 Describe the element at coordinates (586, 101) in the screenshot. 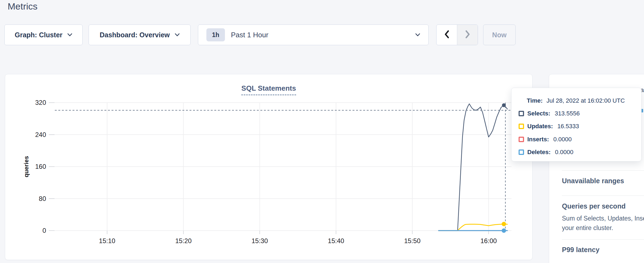

I see `tooltip-time-value: Jul 28, 2022 at 16:02:00 UTC` at that location.